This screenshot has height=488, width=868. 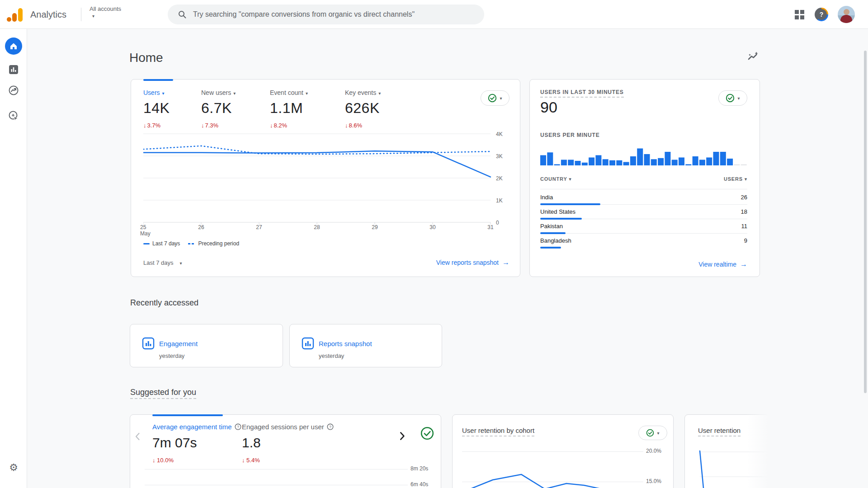 What do you see at coordinates (420, 484) in the screenshot?
I see `y-tick-label: 6m 40s` at bounding box center [420, 484].